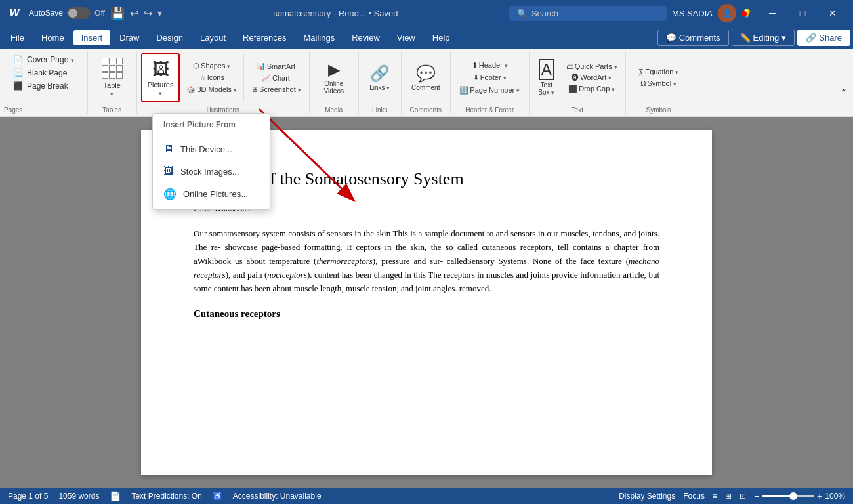 The width and height of the screenshot is (853, 504). I want to click on footer-button: ⬇ Footer ▾, so click(489, 77).